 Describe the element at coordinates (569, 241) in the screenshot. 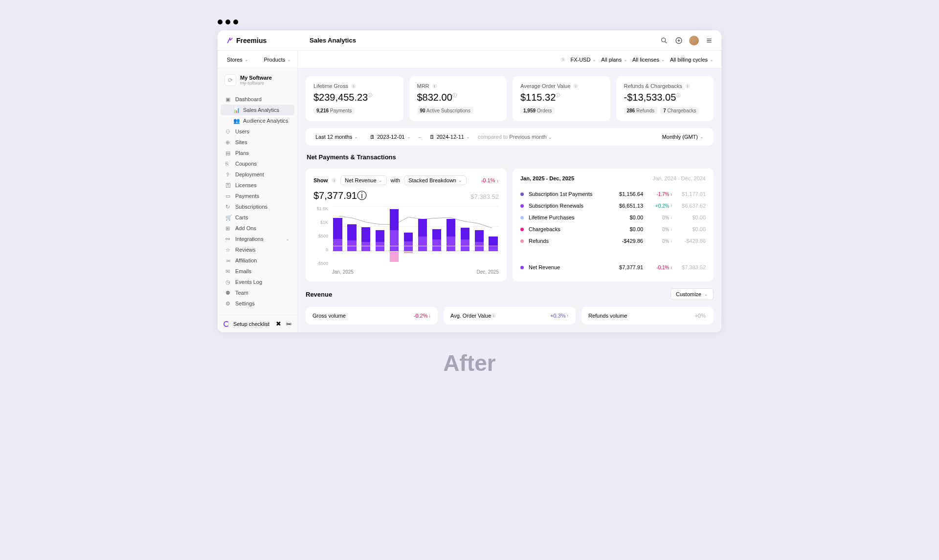

I see `legend-name: Refunds` at that location.